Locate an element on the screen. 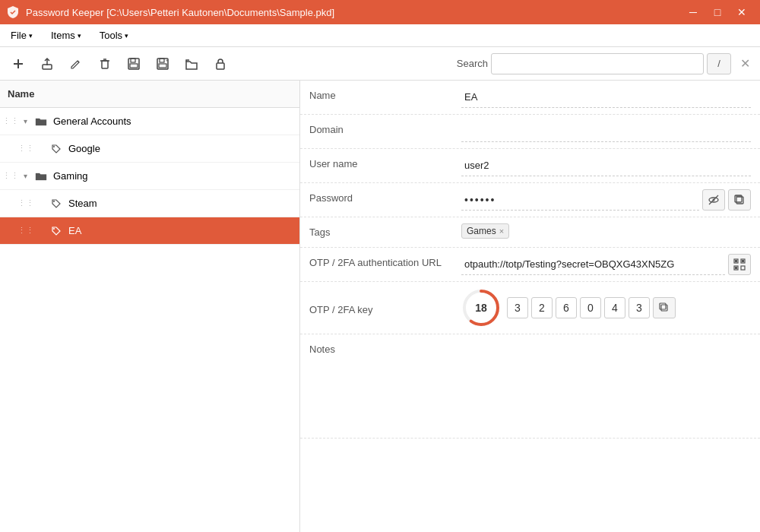 The image size is (760, 532). close-button: ✕ is located at coordinates (742, 12).